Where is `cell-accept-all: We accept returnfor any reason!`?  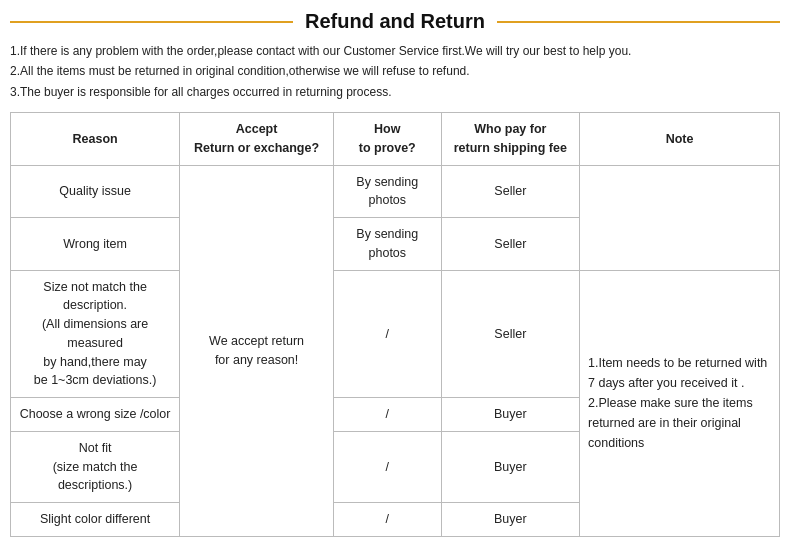 cell-accept-all: We accept returnfor any reason! is located at coordinates (257, 350).